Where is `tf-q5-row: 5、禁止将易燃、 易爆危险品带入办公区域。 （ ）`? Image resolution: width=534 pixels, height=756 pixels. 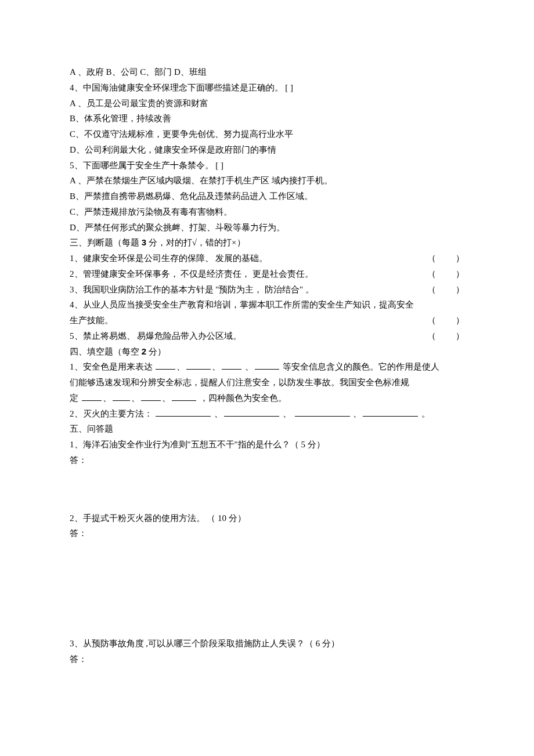 tf-q5-row: 5、禁止将易燃、 易爆危险品带入办公区域。 （ ） is located at coordinates (267, 337).